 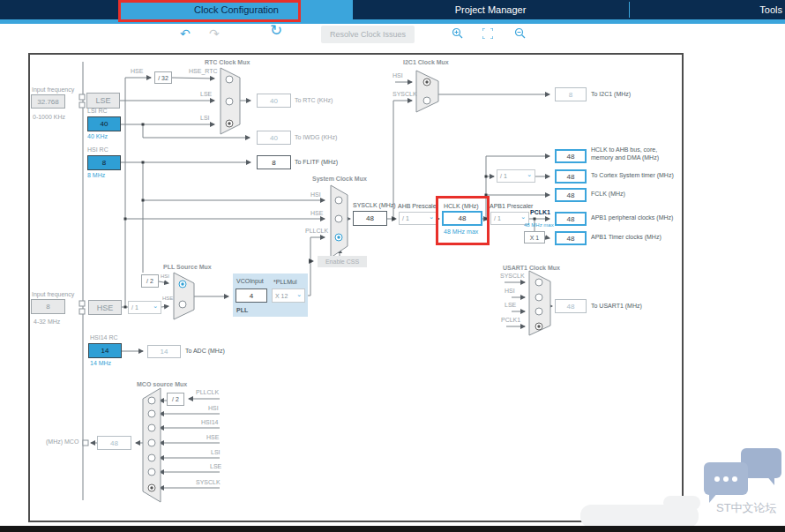 What do you see at coordinates (152, 443) in the screenshot?
I see `mco-mux-radio-hse` at bounding box center [152, 443].